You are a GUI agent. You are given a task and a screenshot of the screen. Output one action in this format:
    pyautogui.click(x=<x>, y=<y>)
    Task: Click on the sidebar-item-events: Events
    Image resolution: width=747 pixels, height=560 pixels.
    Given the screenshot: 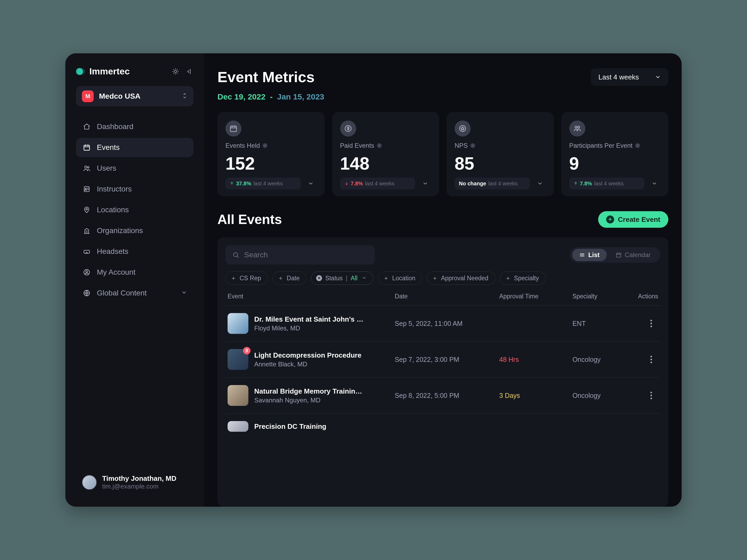 What is the action you would take?
    pyautogui.click(x=135, y=147)
    